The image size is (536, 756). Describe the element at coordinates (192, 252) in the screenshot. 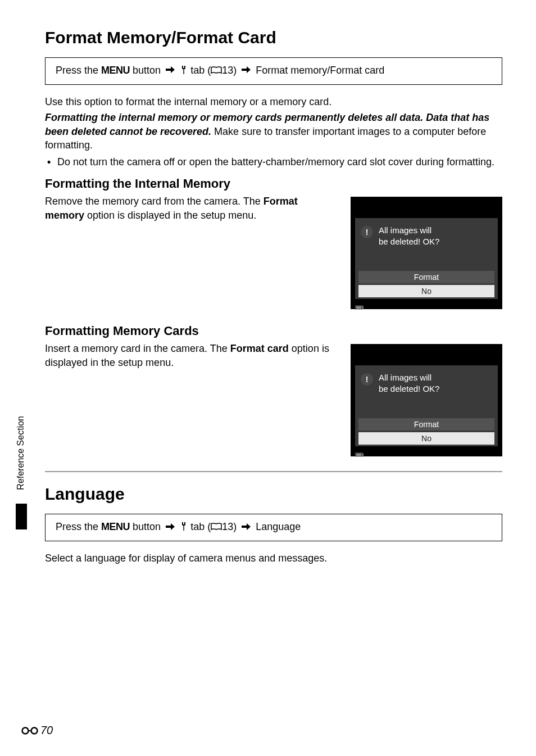

I see `section-text-1: Remove the memory card from the camera. …` at that location.